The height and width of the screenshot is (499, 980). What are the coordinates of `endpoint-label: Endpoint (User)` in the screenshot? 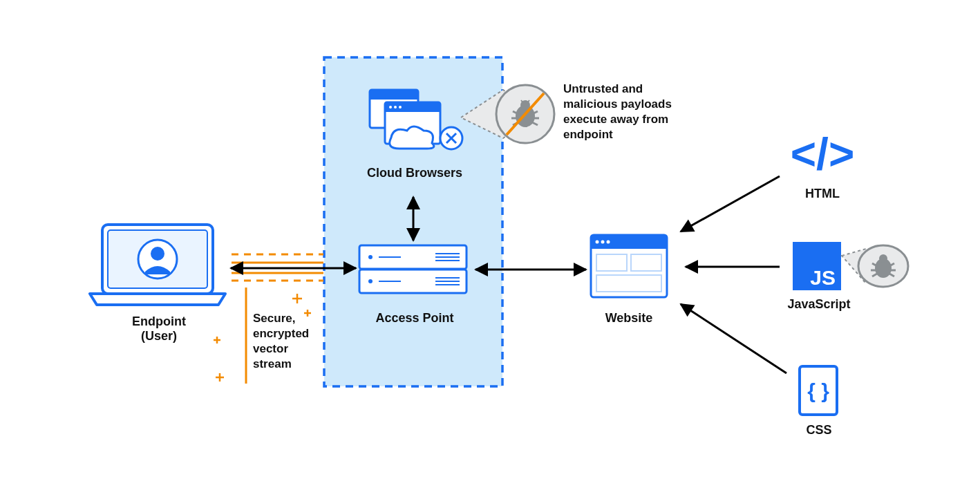 It's located at (159, 329).